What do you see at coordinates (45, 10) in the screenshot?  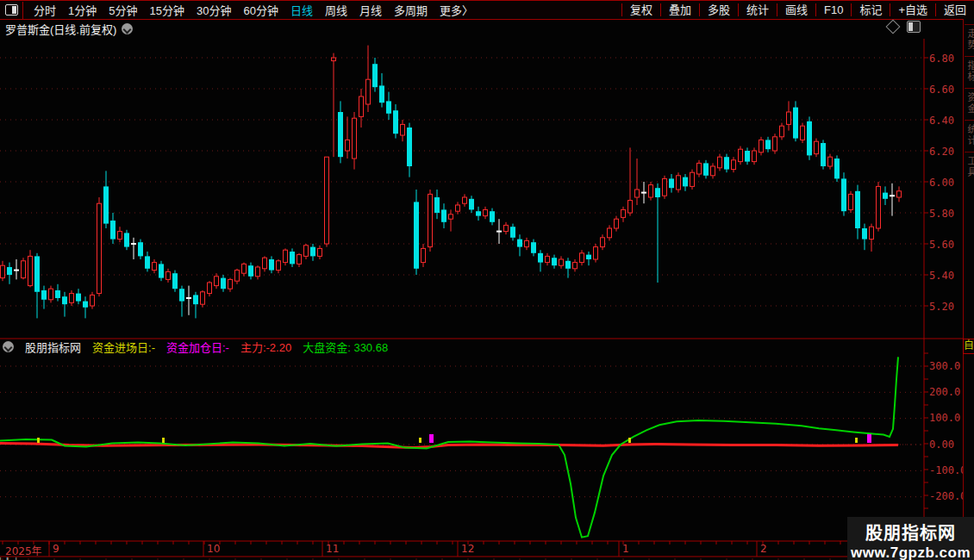 I see `tab-fenshi: 分时` at bounding box center [45, 10].